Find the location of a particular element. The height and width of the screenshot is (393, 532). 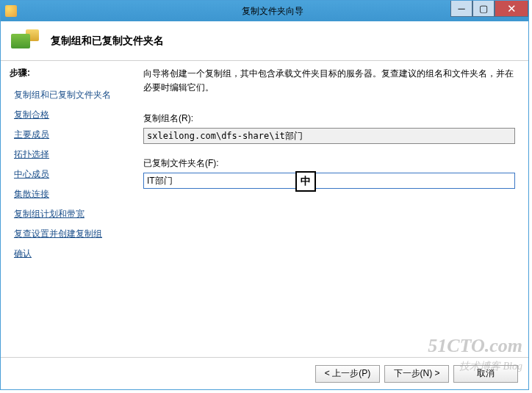

step-review-create: 复查设置并创建复制组 is located at coordinates (65, 234).